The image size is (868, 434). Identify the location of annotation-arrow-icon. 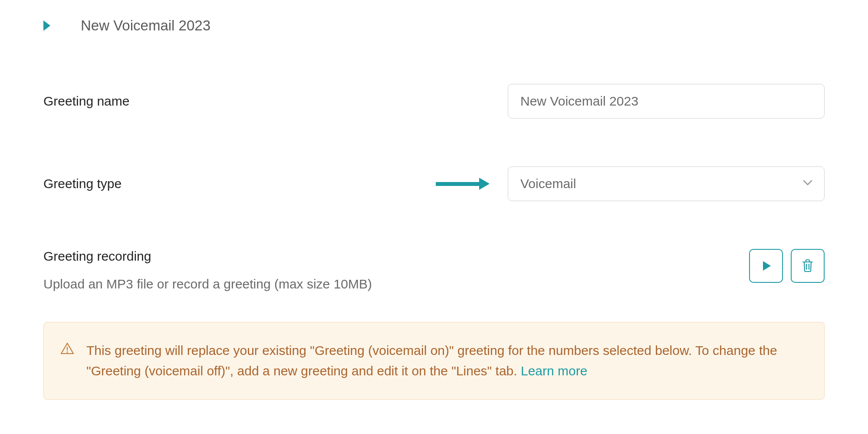
(463, 184).